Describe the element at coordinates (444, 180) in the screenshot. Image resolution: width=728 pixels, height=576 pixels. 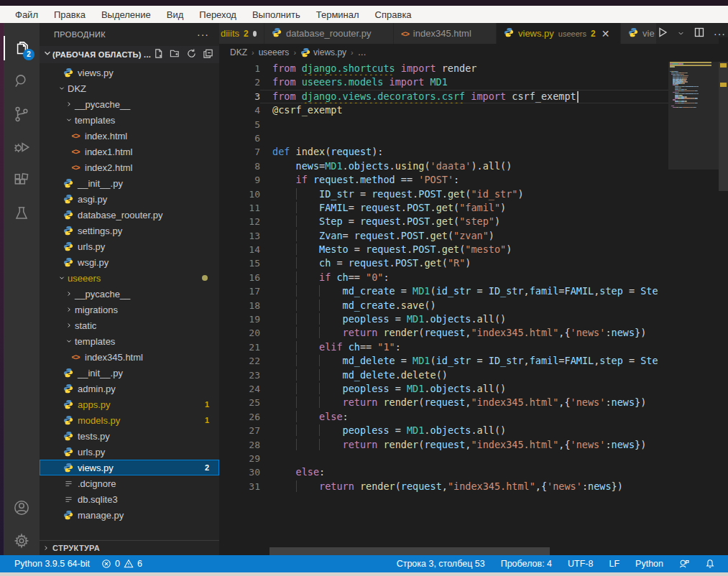
I see `code-line-9: 9 if request.method == 'POST':` at that location.